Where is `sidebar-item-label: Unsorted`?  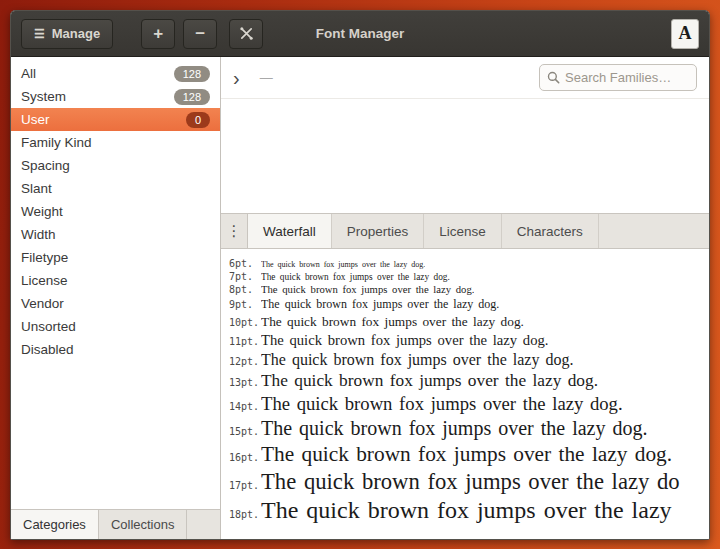 sidebar-item-label: Unsorted is located at coordinates (116, 326).